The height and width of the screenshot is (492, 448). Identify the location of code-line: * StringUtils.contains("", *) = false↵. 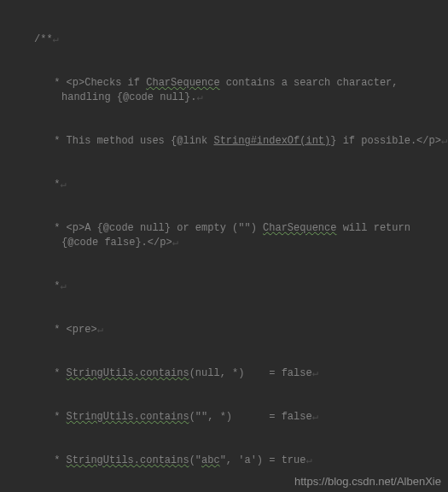
(230, 417).